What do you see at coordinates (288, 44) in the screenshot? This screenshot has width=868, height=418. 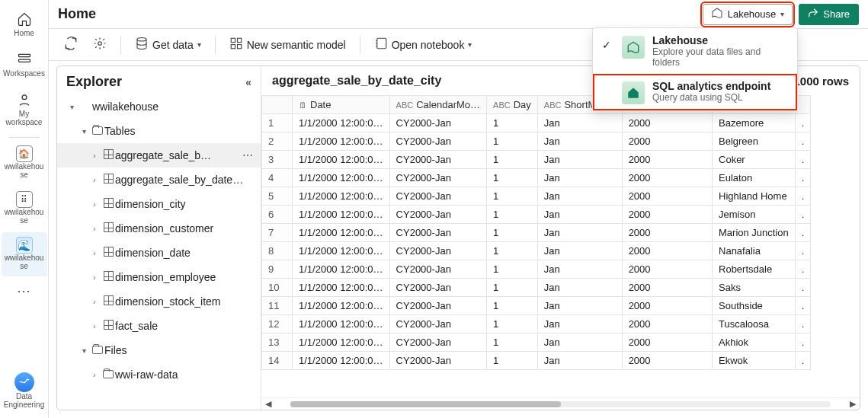 I see `new-semantic-model-button: New semantic model` at bounding box center [288, 44].